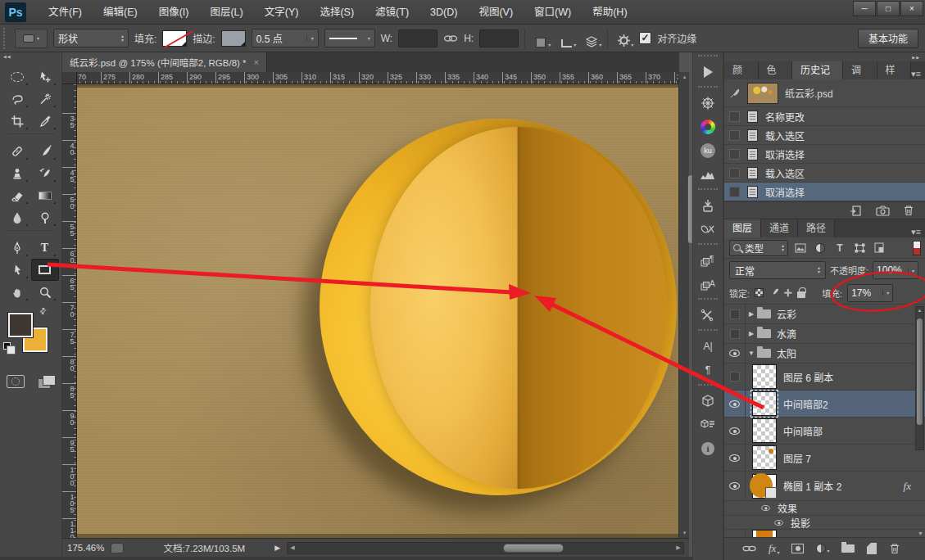  I want to click on new-layer-icon, so click(872, 549).